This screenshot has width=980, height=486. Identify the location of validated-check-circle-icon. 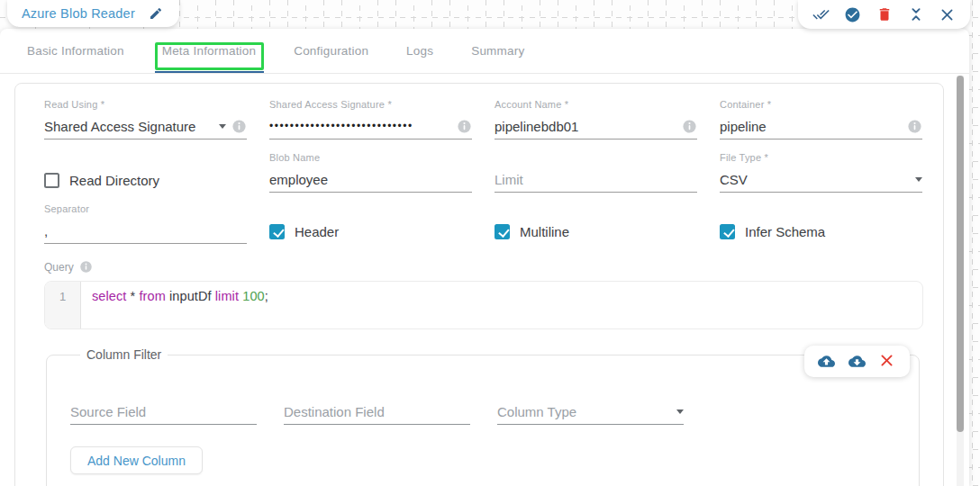
(852, 14).